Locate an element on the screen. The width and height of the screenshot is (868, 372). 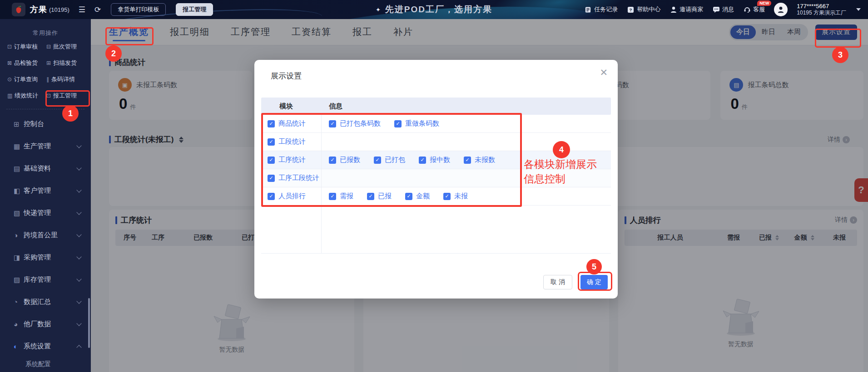
table-row-personnel-ranking: ✓人员排行 ✓需报 ✓已报 ✓金额 ✓未报 is located at coordinates (436, 196).